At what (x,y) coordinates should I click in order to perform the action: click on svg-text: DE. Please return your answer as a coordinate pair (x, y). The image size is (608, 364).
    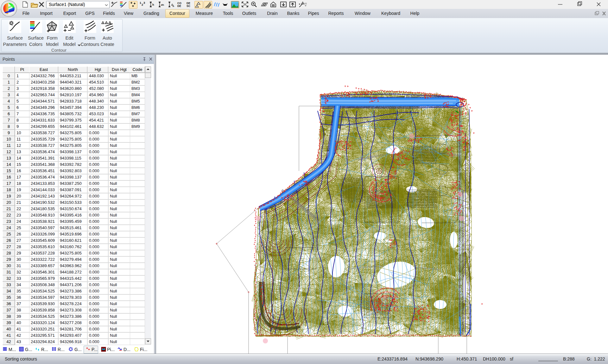
    Looking at the image, I should click on (179, 6).